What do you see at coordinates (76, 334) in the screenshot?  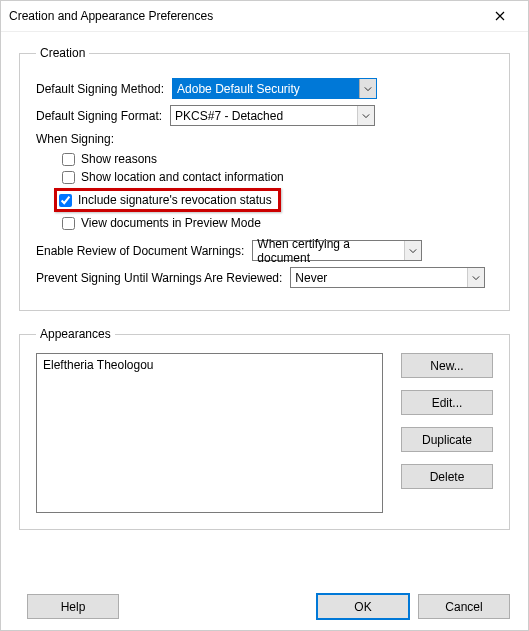 I see `appearances-legend: Appearances` at bounding box center [76, 334].